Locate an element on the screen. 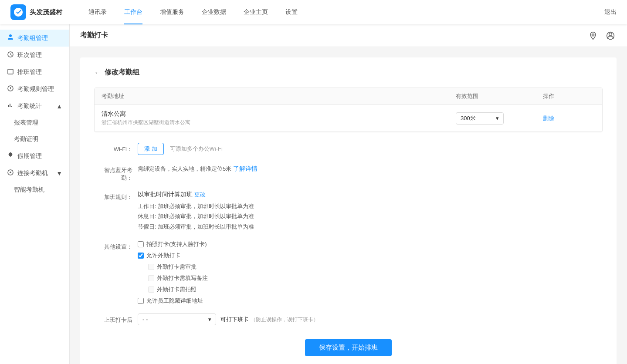 This screenshot has height=364, width=627. page-header: 考勤打卡 is located at coordinates (349, 36).